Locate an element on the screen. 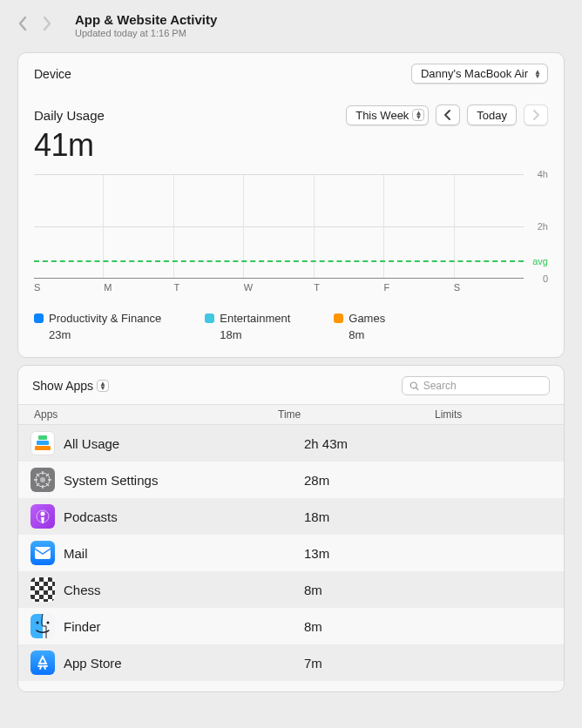 Image resolution: width=582 pixels, height=728 pixels. app-row: Mail 13m is located at coordinates (291, 553).